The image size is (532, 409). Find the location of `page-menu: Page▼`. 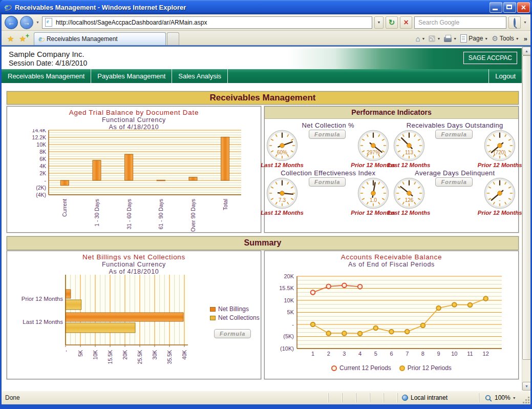

page-menu: Page▼ is located at coordinates (474, 38).